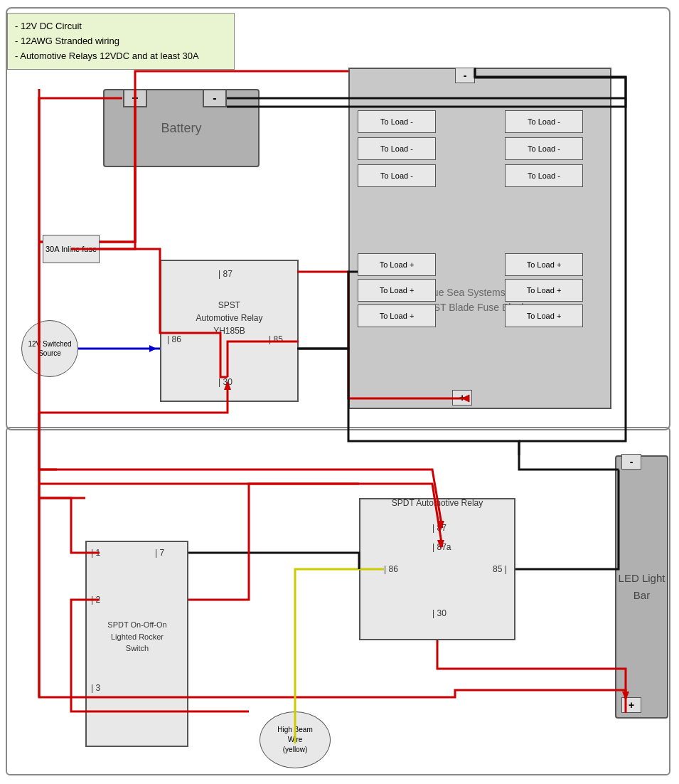  What do you see at coordinates (95, 553) in the screenshot?
I see `rocker-pin-1: | 1` at bounding box center [95, 553].